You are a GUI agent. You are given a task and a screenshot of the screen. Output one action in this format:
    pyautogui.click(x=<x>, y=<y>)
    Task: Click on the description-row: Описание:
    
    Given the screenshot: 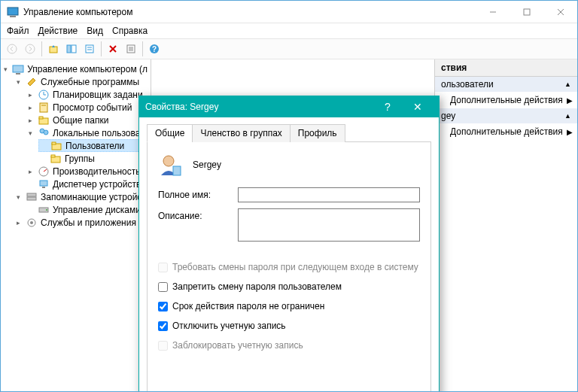 What is the action you would take?
    pyautogui.click(x=289, y=226)
    